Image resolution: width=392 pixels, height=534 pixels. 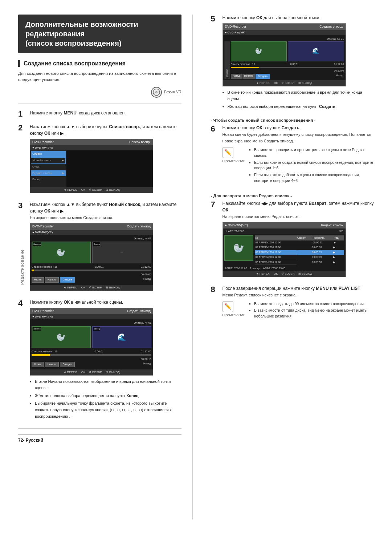 I want to click on note-pencil-icon: ✏️, so click(x=228, y=153).